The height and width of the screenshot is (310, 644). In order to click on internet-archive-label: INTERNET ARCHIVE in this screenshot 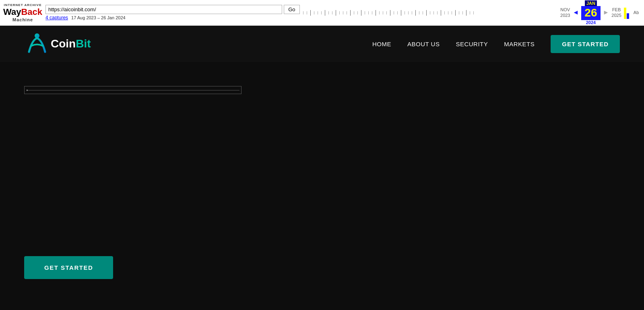, I will do `click(23, 5)`.